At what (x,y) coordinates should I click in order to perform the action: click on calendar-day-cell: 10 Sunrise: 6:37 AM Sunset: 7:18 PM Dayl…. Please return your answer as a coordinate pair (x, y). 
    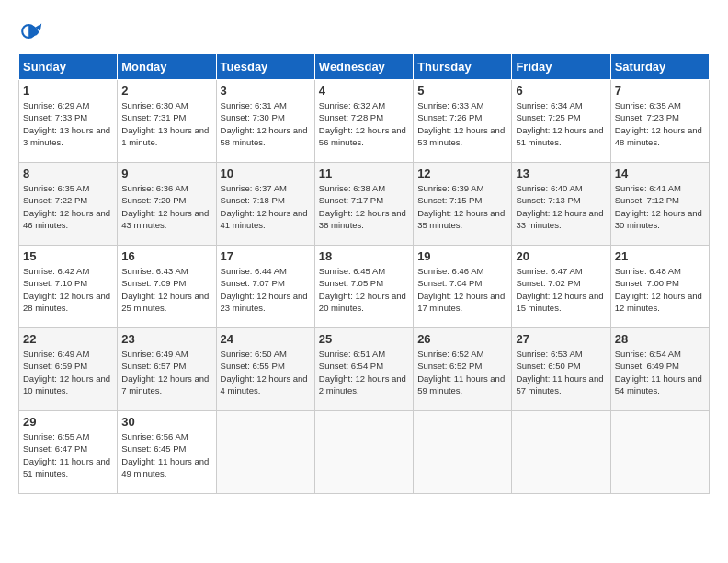
    Looking at the image, I should click on (265, 204).